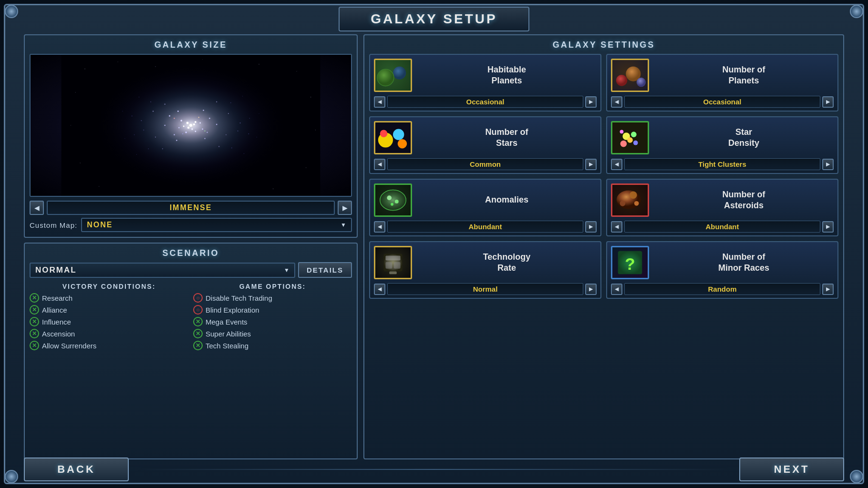  I want to click on back-button: Back, so click(76, 469).